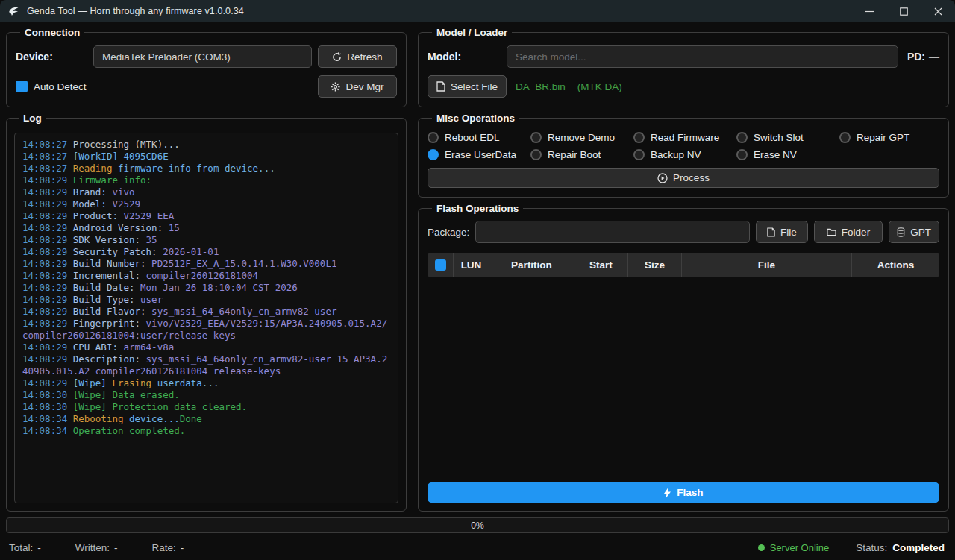  I want to click on misc-operations-legend: Misc Operations, so click(476, 118).